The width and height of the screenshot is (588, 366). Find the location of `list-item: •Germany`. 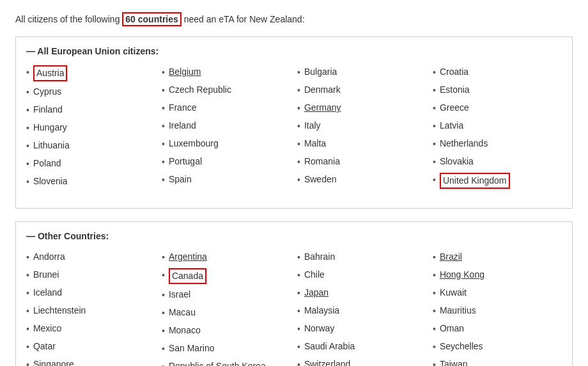

list-item: •Germany is located at coordinates (362, 108).